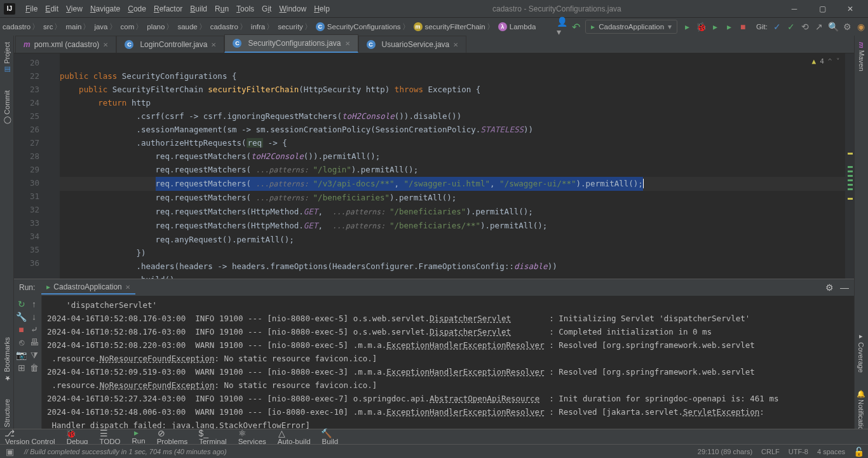  Describe the element at coordinates (292, 9) in the screenshot. I see `menu-window: Window` at that location.